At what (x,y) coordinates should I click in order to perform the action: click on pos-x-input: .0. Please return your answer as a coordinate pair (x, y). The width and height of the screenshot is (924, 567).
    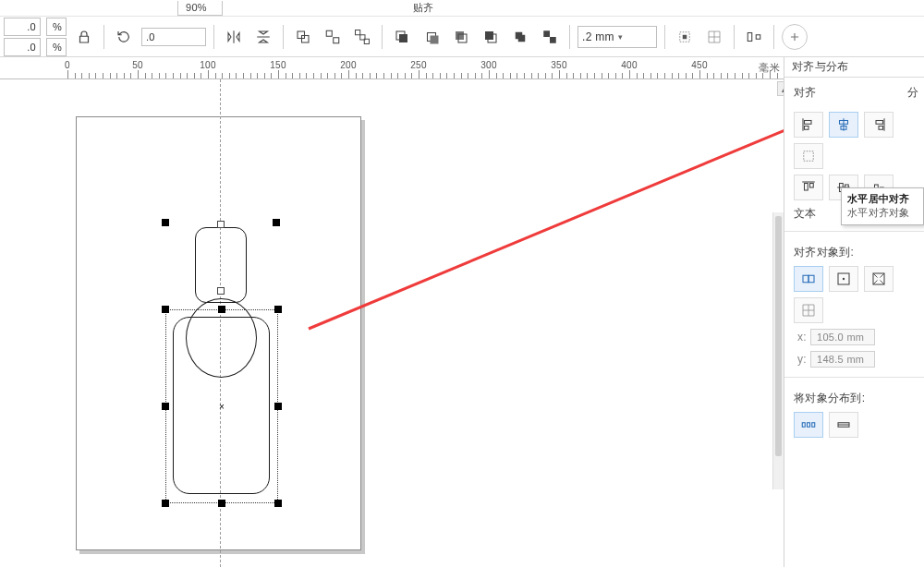
    Looking at the image, I should click on (22, 27).